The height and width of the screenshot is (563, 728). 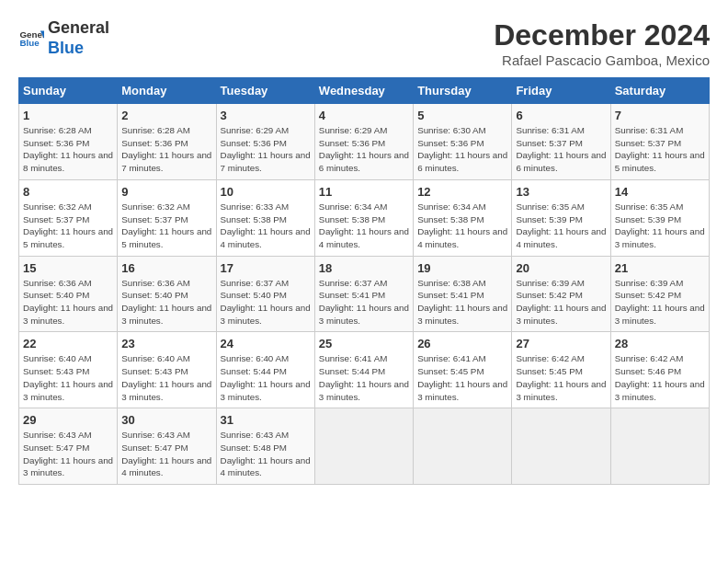 What do you see at coordinates (364, 142) in the screenshot?
I see `calendar-week-1: 1 Sunrise: 6:28 AM Sunset: 5:36 PM Dayli…` at bounding box center [364, 142].